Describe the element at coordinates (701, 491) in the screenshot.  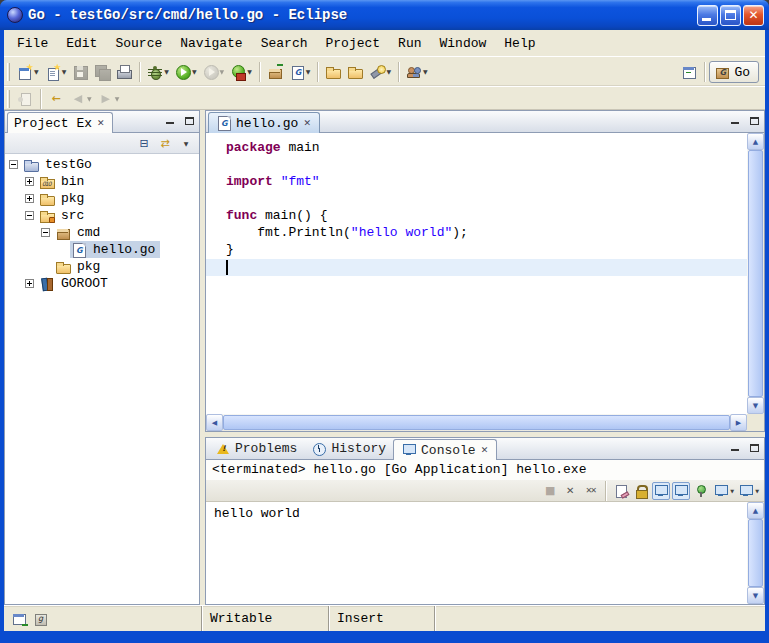
I see `pin-console-button` at that location.